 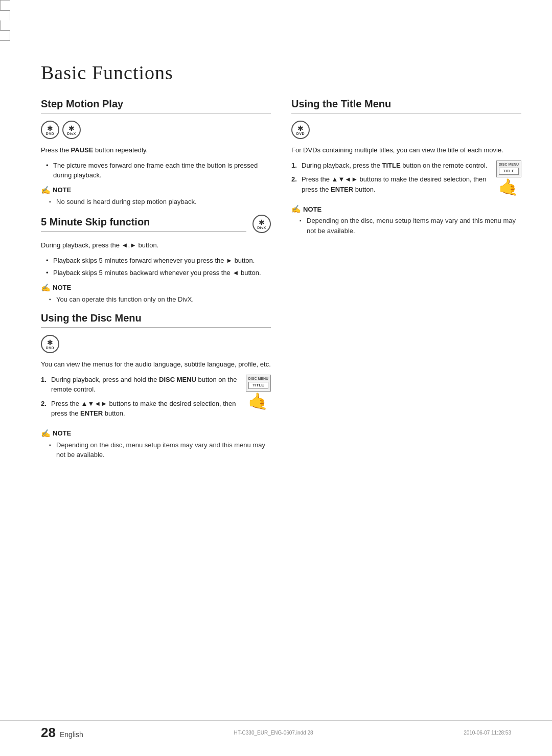 I want to click on disc-menu-steps-area: 1. During playback, press and hold the D…, so click(x=156, y=399).